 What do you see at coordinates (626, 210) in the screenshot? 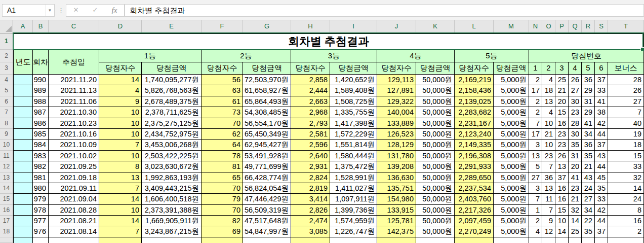
I see `cell-bonus: 8` at bounding box center [626, 210].